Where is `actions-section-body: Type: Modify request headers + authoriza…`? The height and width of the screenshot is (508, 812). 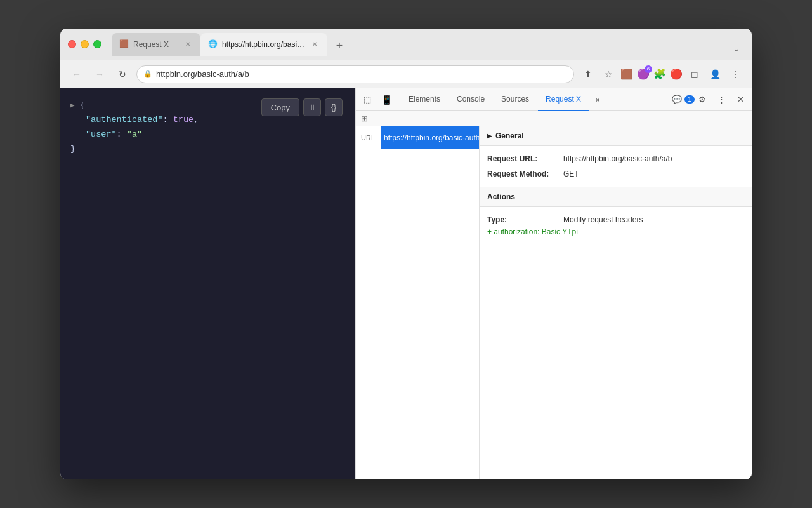
actions-section-body: Type: Modify request headers + authoriza… is located at coordinates (615, 224).